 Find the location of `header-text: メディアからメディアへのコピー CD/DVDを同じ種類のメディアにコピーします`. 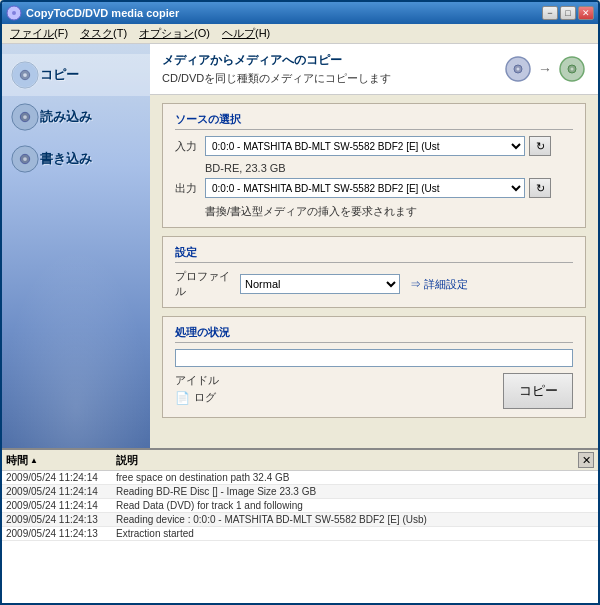

header-text: メディアからメディアへのコピー CD/DVDを同じ種類のメディアにコピーします is located at coordinates (333, 69).